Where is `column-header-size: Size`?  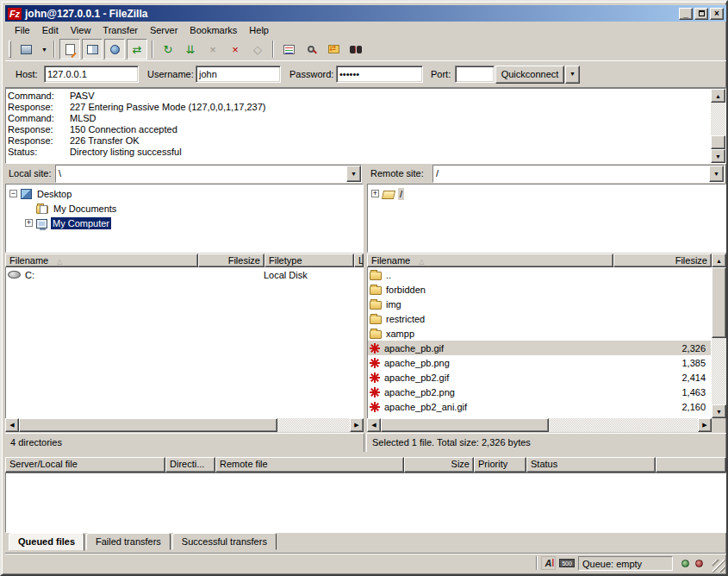
column-header-size: Size is located at coordinates (439, 465).